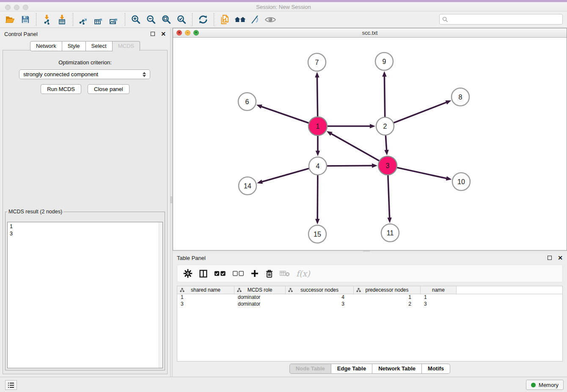  What do you see at coordinates (203, 19) in the screenshot?
I see `apply-layout-button` at bounding box center [203, 19].